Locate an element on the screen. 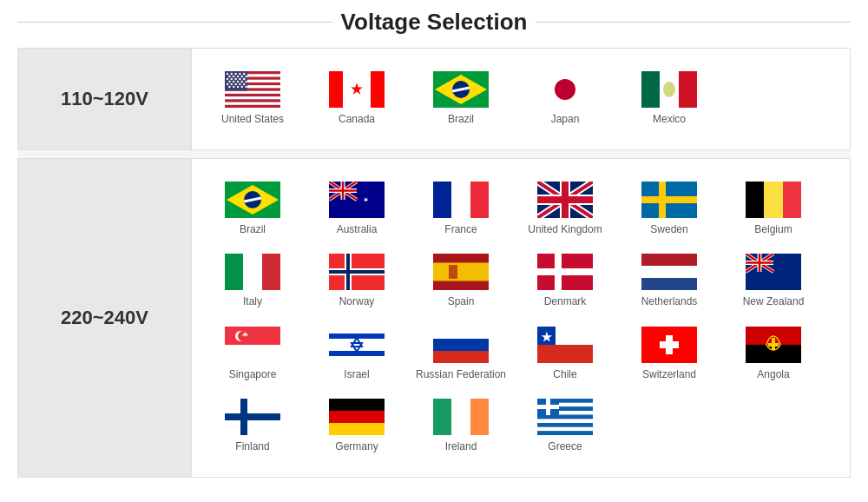 The height and width of the screenshot is (502, 868). country-item: France is located at coordinates (461, 209).